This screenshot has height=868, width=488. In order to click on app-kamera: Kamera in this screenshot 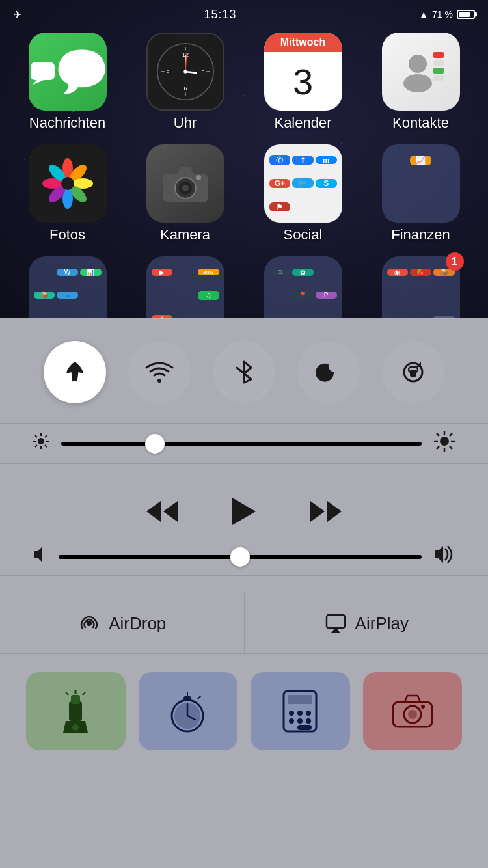, I will do `click(185, 194)`.